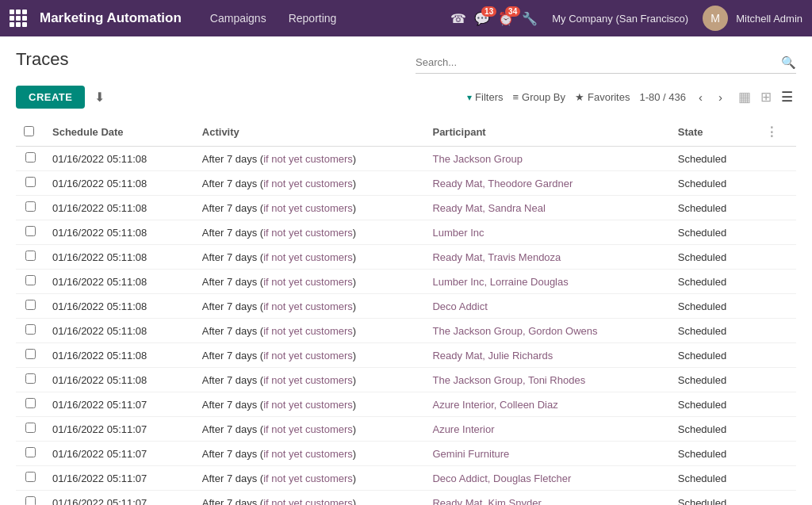 The width and height of the screenshot is (812, 505). What do you see at coordinates (492, 355) in the screenshot?
I see `participant-link: Ready Mat, Julie Richards` at bounding box center [492, 355].